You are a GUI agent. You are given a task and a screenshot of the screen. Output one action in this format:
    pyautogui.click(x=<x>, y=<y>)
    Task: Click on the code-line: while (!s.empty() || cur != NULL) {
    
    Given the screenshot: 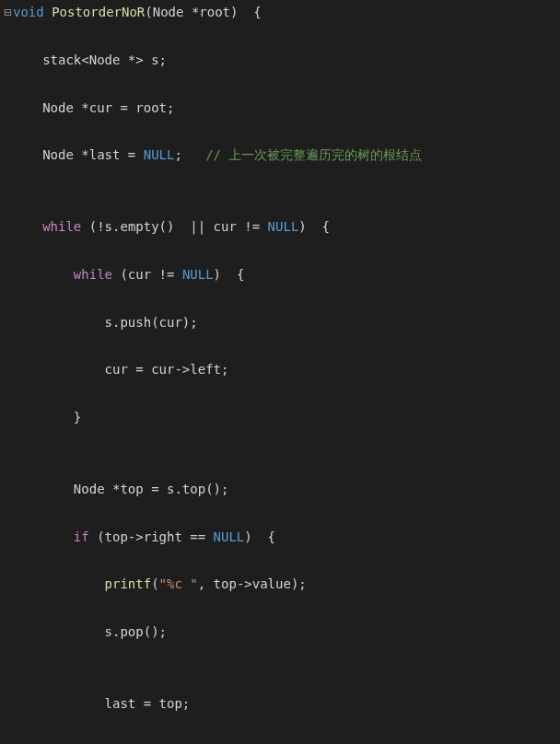 What is the action you would take?
    pyautogui.click(x=280, y=227)
    